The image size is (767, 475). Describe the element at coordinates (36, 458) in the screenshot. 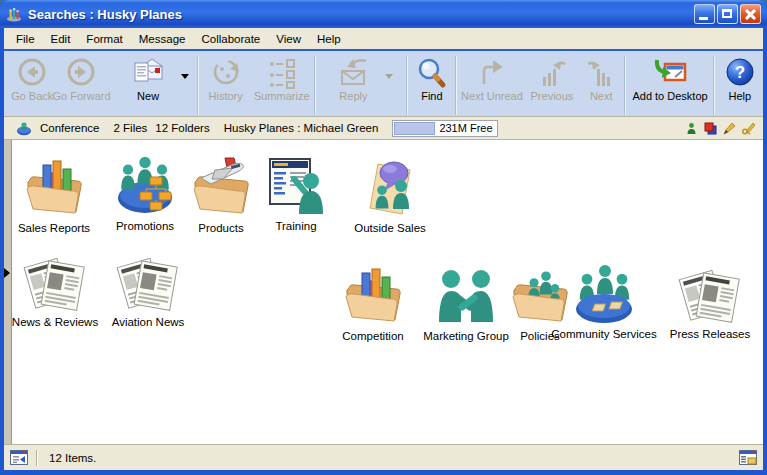

I see `statusbar-separator` at that location.